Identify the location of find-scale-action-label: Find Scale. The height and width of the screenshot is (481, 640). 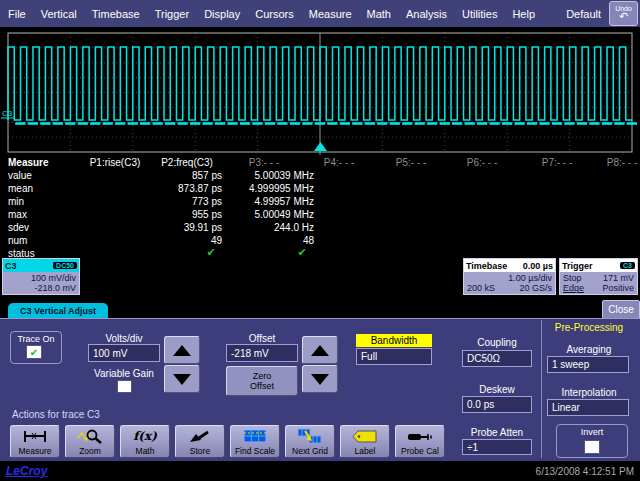
(255, 451).